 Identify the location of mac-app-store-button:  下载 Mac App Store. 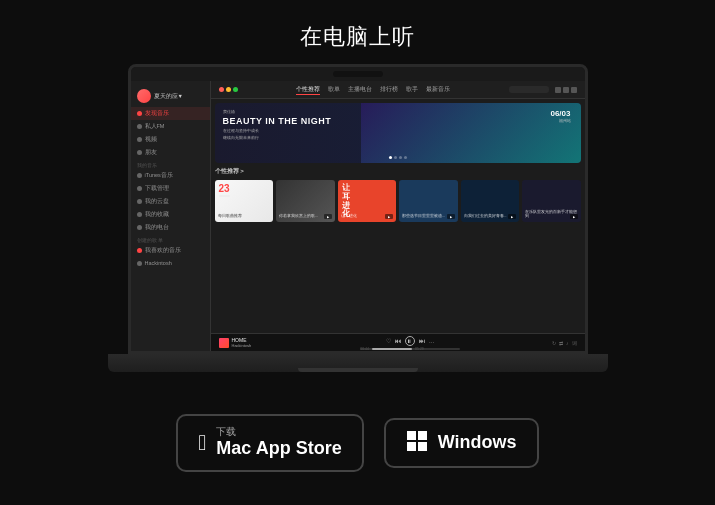
(270, 443).